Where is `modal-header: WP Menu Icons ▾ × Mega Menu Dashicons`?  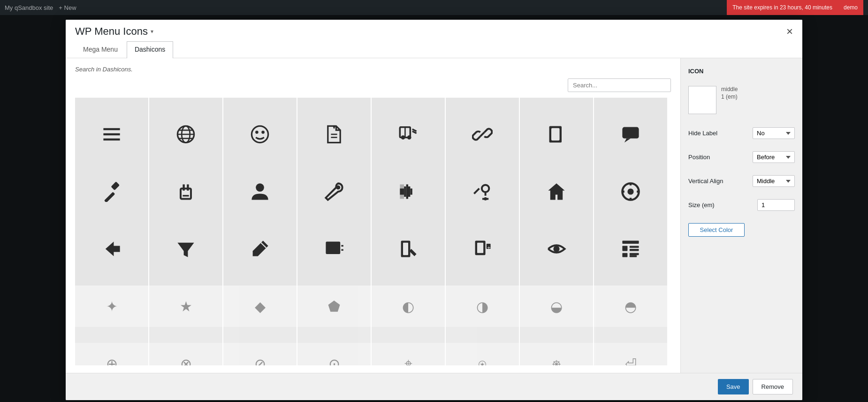
modal-header: WP Menu Icons ▾ × Mega Menu Dashicons is located at coordinates (434, 39).